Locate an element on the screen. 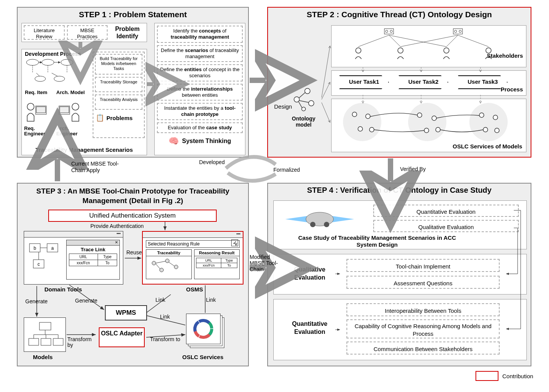 This screenshot has height=392, width=549. req-engineer-icon is located at coordinates (36, 112).